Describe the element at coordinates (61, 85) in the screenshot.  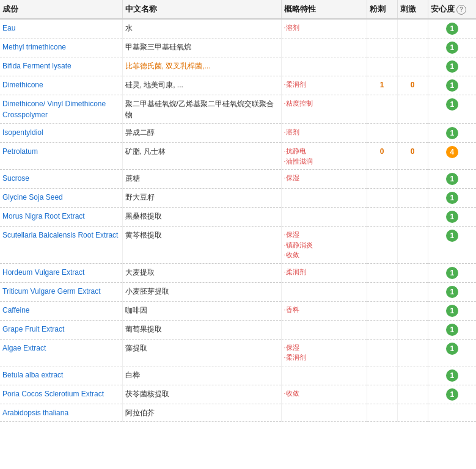
I see `ingredient-name-cell: Dimethicone` at that location.